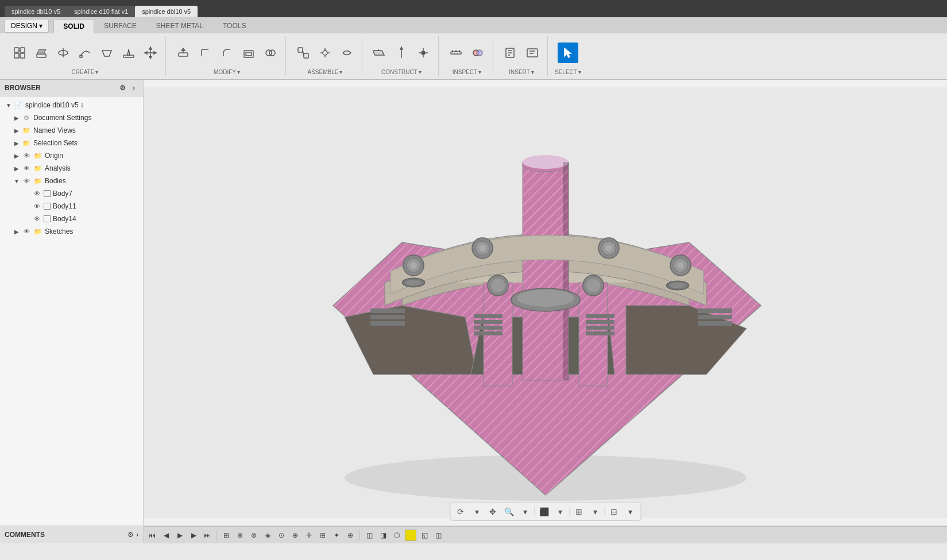 The width and height of the screenshot is (947, 560). I want to click on display-icon: ⊞, so click(579, 512).